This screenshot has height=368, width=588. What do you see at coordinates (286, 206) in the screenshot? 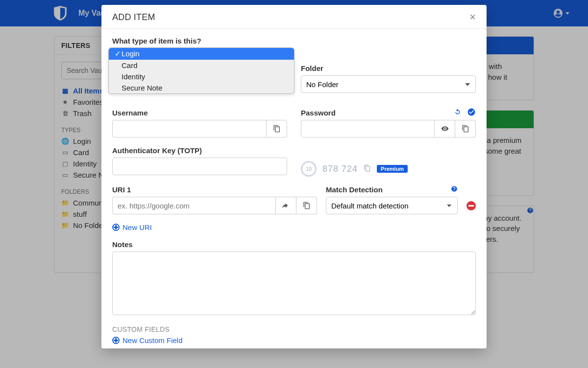
I see `share-arrow-icon` at bounding box center [286, 206].